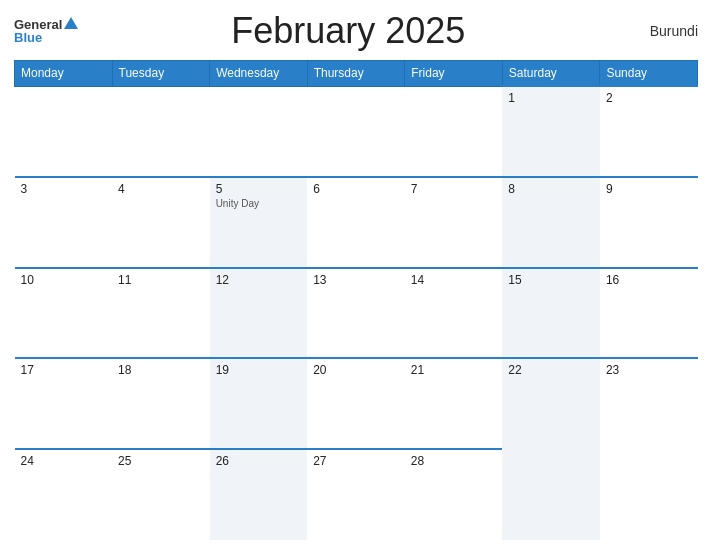 This screenshot has height=550, width=712. Describe the element at coordinates (161, 370) in the screenshot. I see `day-number: 18` at that location.